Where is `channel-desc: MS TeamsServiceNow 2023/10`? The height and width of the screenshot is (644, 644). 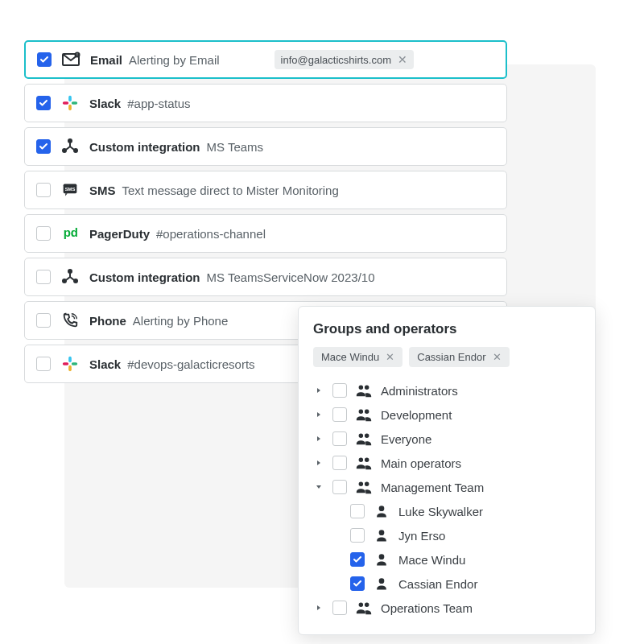
channel-desc: MS TeamsServiceNow 2023/10 is located at coordinates (291, 277).